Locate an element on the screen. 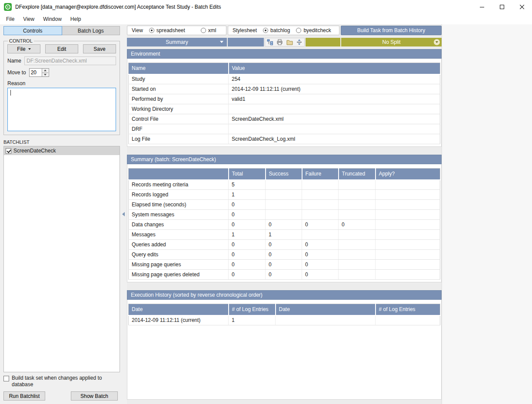 This screenshot has width=532, height=404. build-task-from-batch-history-button: Build Task from Batch History is located at coordinates (391, 30).